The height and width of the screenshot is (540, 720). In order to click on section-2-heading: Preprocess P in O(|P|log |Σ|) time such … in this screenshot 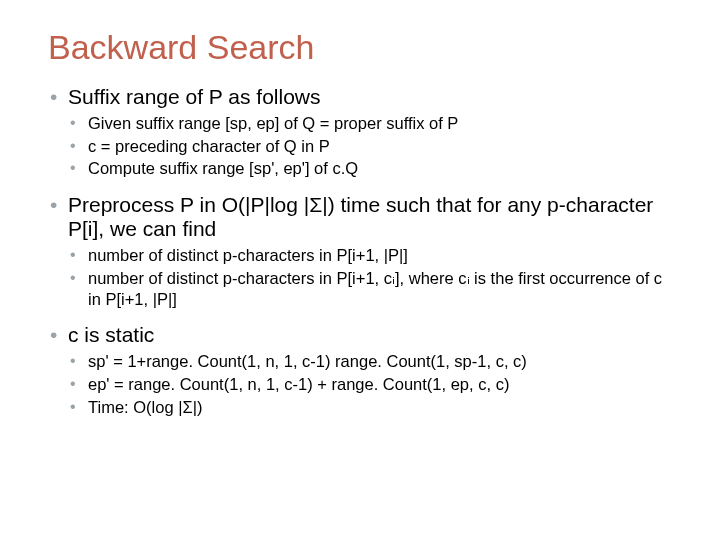, I will do `click(360, 217)`.